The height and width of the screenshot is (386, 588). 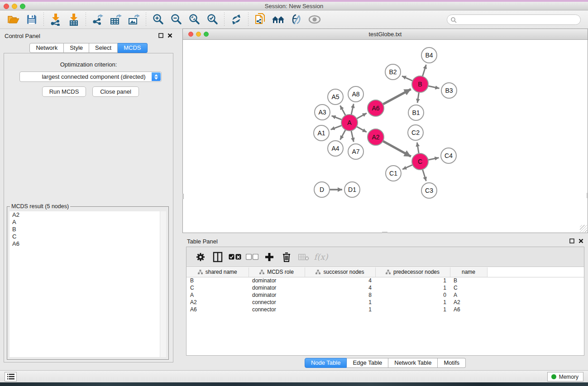 I want to click on graph-node-A3: A3, so click(x=322, y=112).